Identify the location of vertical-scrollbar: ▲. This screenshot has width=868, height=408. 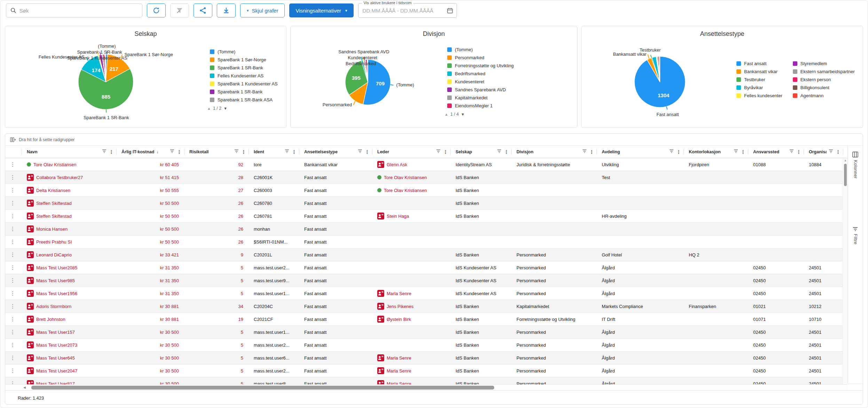
(845, 271).